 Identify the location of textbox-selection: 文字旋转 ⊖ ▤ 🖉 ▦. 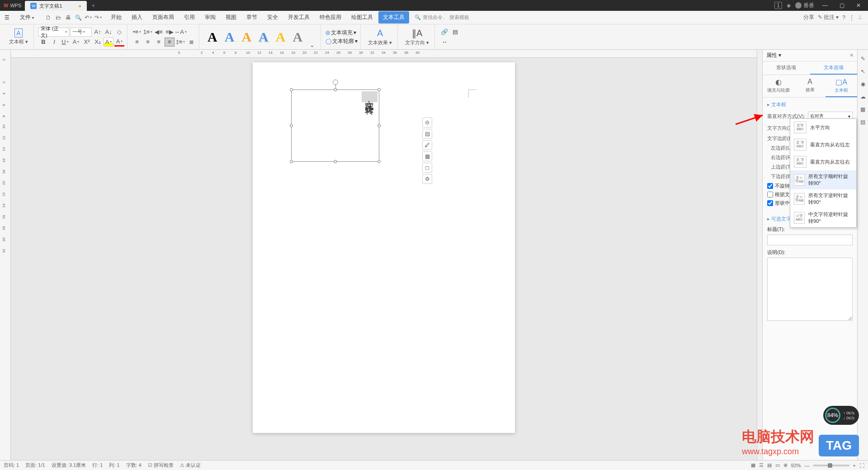
(335, 126).